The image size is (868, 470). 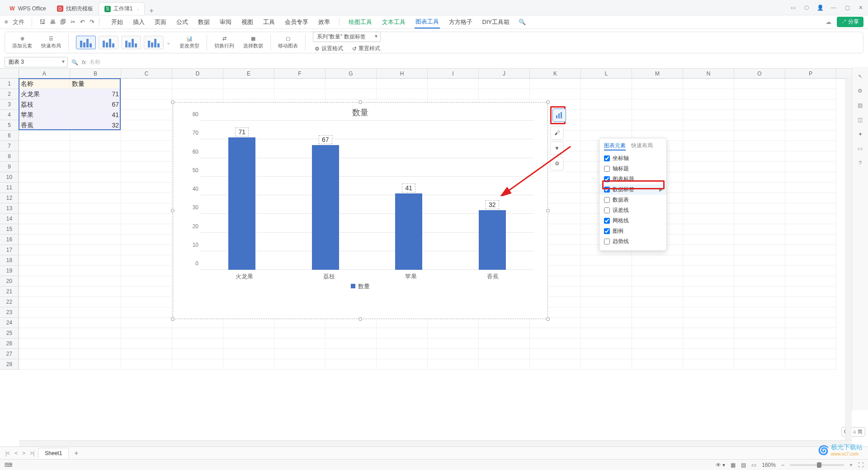 What do you see at coordinates (117, 22) in the screenshot?
I see `tab-home: 开始` at bounding box center [117, 22].